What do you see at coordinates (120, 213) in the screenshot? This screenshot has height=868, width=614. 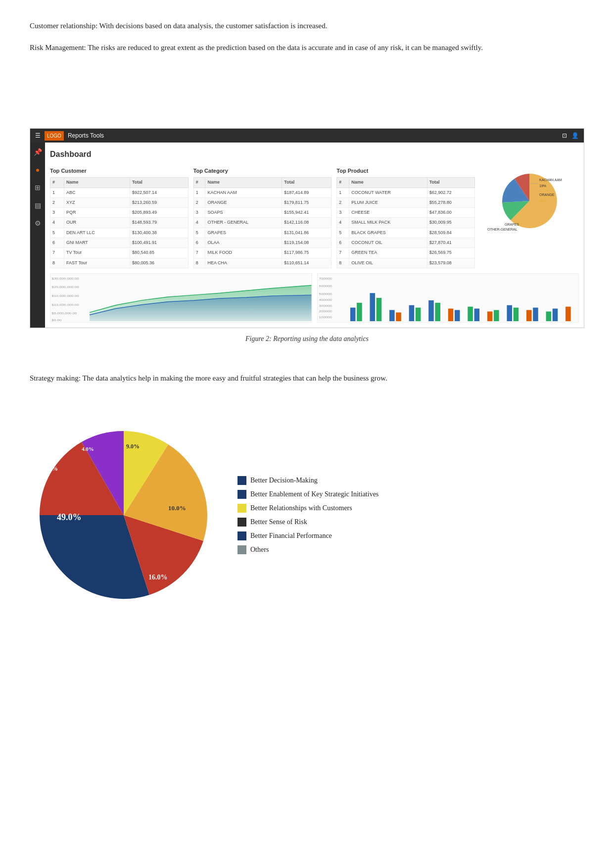 I see `table-row: 3PQR$205,893.49` at bounding box center [120, 213].